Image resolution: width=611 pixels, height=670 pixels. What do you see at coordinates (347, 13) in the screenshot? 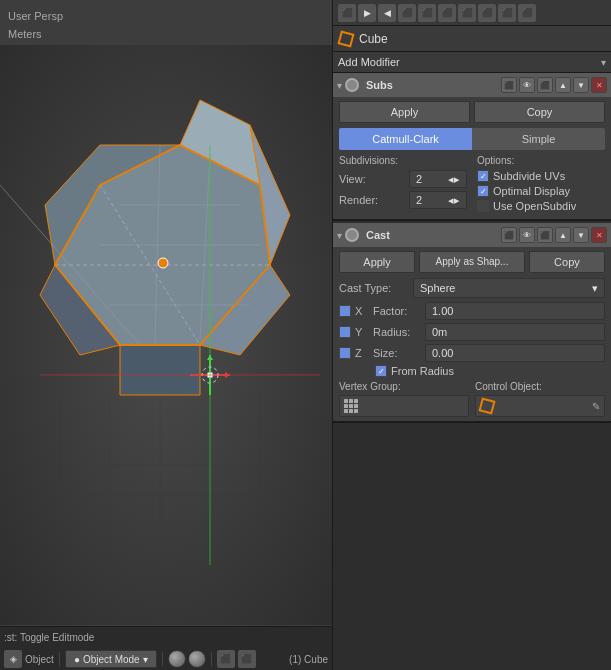
I see `header-icon-1: ⬛` at bounding box center [347, 13].